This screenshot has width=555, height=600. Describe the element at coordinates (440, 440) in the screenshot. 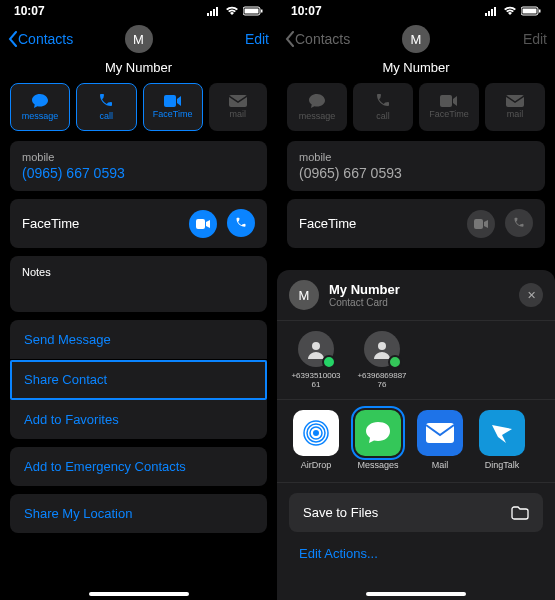

I see `mail-app: Mail` at that location.